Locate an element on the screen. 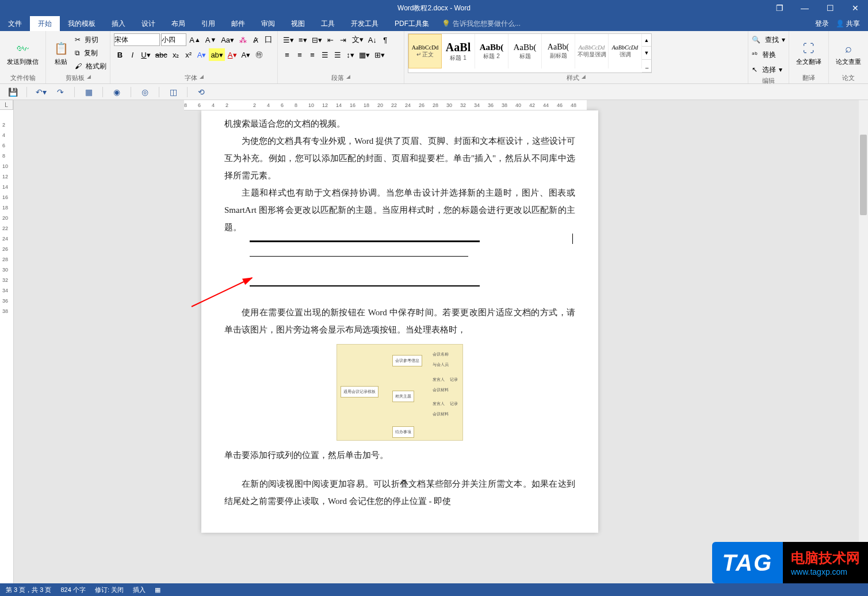  shrink-font-button: A▼ is located at coordinates (211, 40).